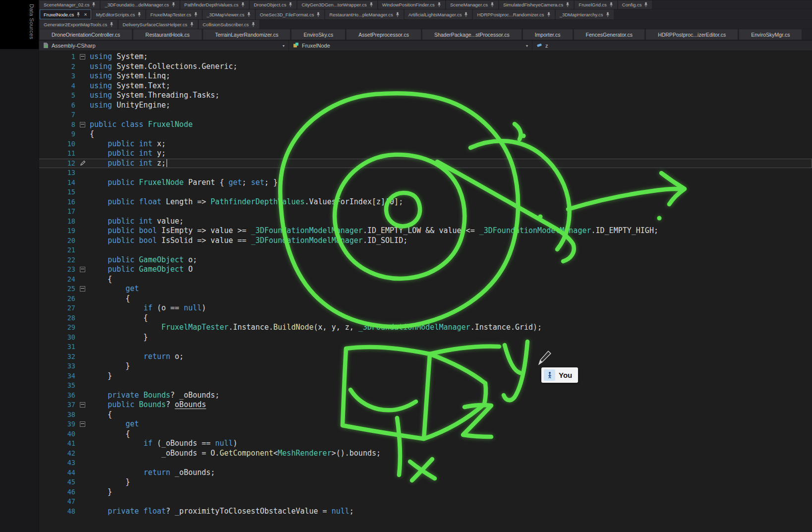  Describe the element at coordinates (425, 502) in the screenshot. I see `code-line-47: 47` at that location.